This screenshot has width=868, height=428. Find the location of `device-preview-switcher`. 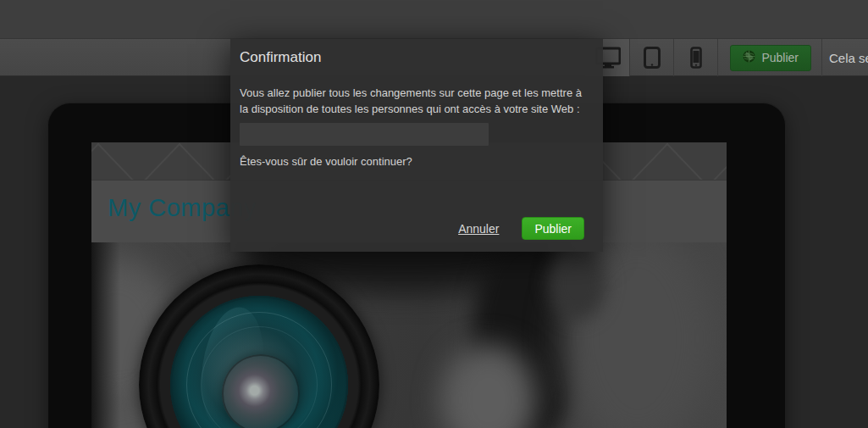

device-preview-switcher is located at coordinates (652, 58).